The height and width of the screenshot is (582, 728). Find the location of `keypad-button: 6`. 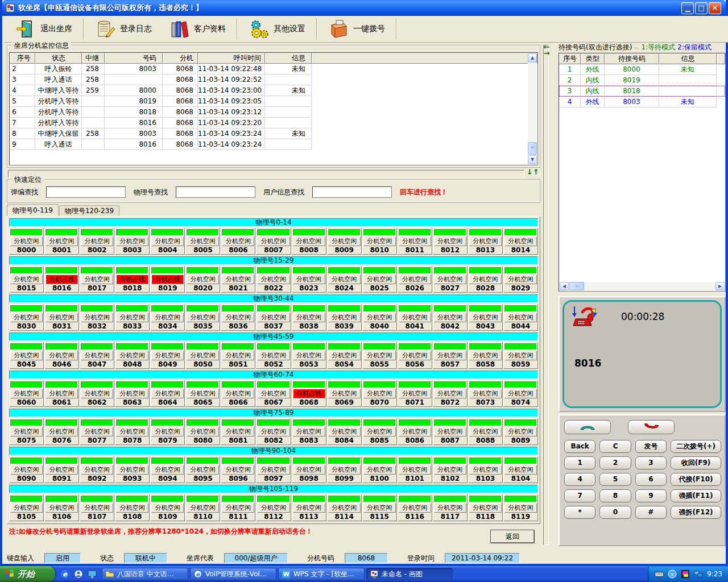

keypad-button: 6 is located at coordinates (651, 480).